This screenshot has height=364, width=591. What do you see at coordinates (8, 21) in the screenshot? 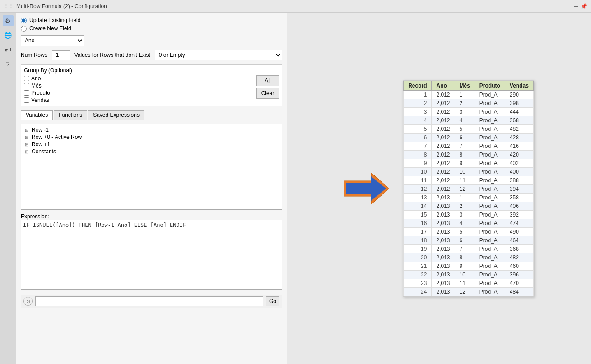
I see `settings-icon: ⚙` at bounding box center [8, 21].